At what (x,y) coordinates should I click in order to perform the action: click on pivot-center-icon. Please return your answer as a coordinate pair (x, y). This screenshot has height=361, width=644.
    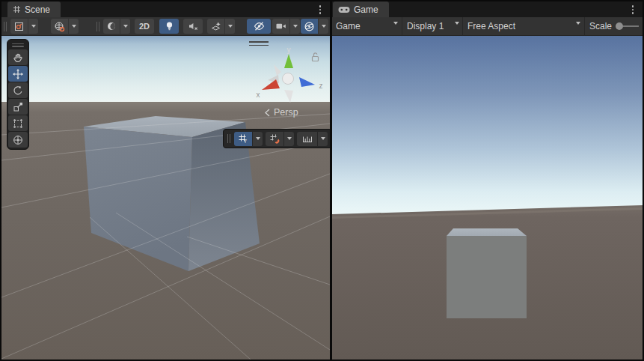
    Looking at the image, I should click on (19, 27).